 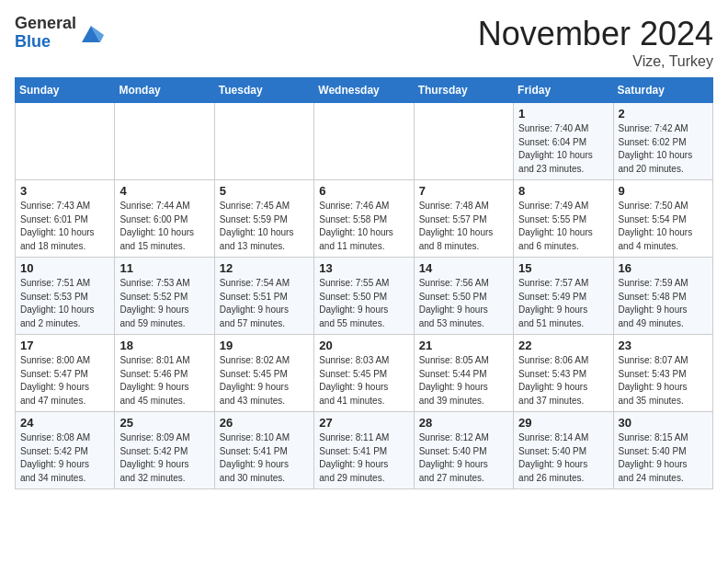 What do you see at coordinates (59, 33) in the screenshot?
I see `logo: General Blue` at bounding box center [59, 33].